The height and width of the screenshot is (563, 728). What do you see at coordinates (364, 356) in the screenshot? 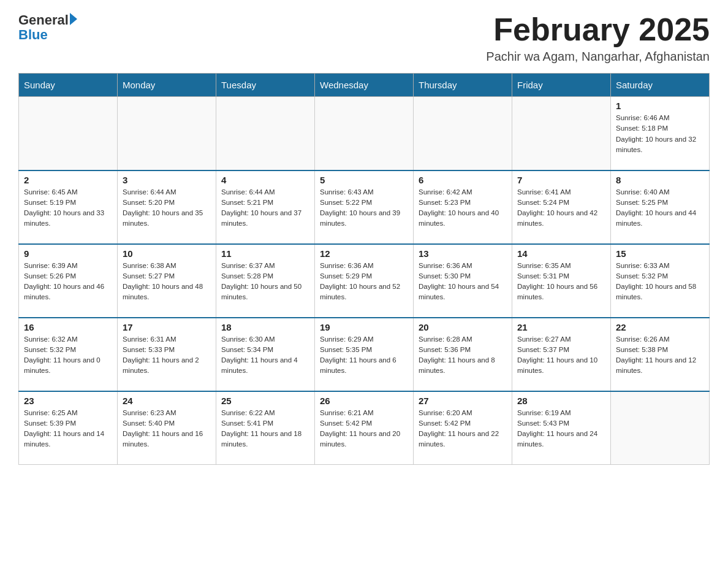
I see `day-info: Sunrise: 6:29 AM Sunset: 5:35 PM Dayligh…` at bounding box center [364, 356].